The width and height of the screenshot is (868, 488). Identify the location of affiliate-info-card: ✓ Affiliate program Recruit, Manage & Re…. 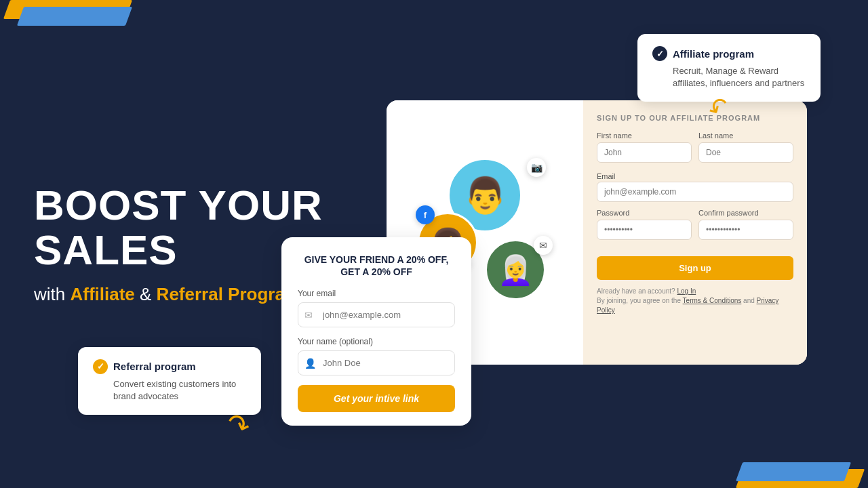
(729, 68).